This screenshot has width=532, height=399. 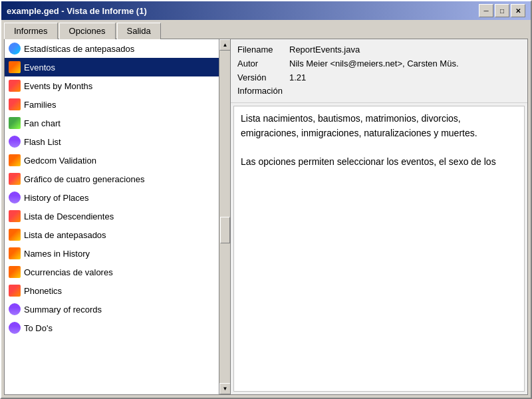 I want to click on tab-informes: Informes, so click(x=31, y=31).